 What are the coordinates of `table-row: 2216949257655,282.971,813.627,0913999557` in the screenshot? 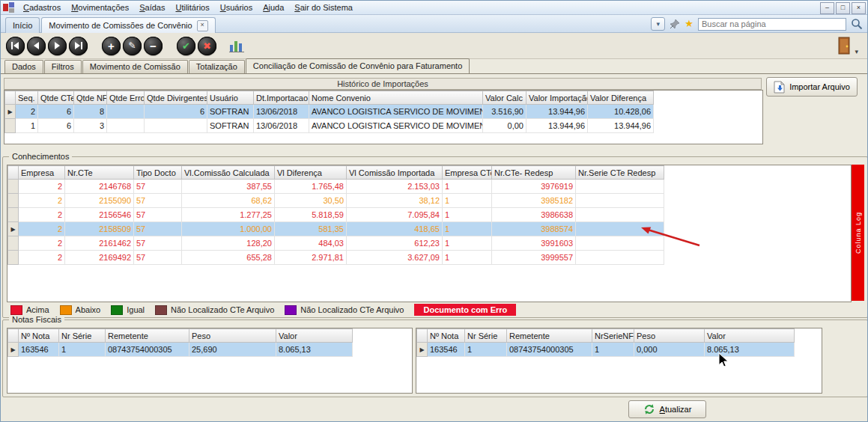 It's located at (336, 257).